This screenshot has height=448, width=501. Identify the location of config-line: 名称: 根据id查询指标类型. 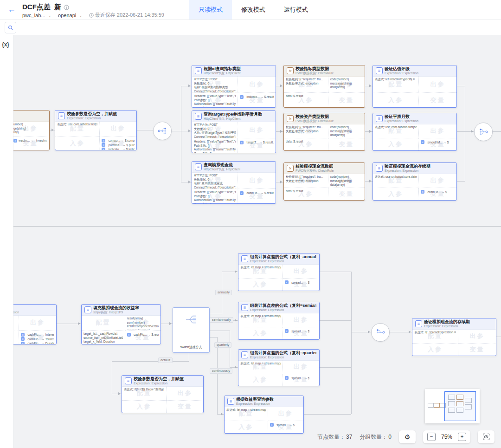
(215, 87).